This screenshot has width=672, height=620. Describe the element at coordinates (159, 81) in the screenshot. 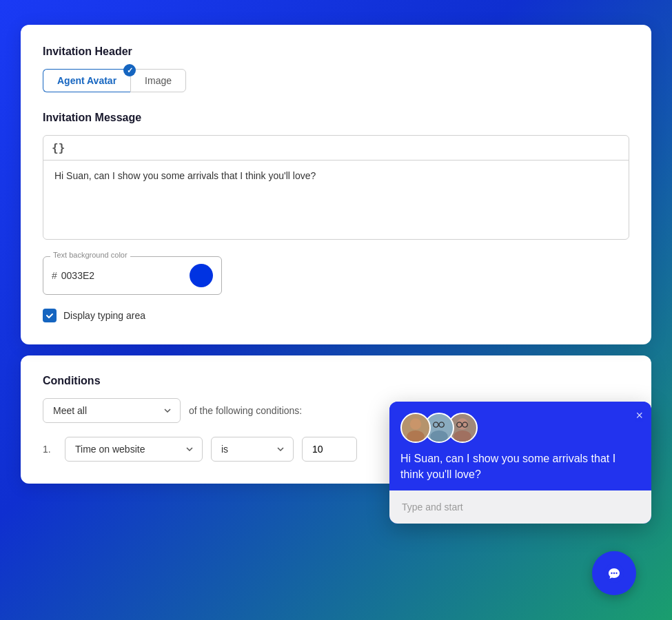

I see `image-button: Image` at that location.